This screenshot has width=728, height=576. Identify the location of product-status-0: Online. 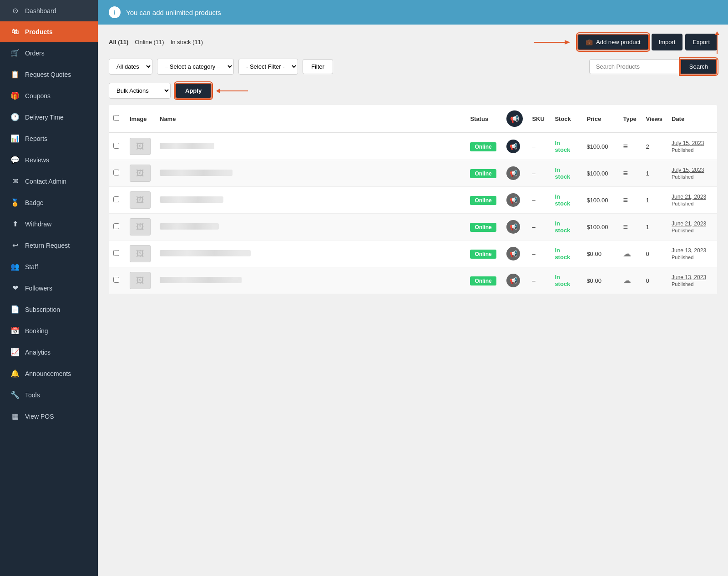
(484, 146).